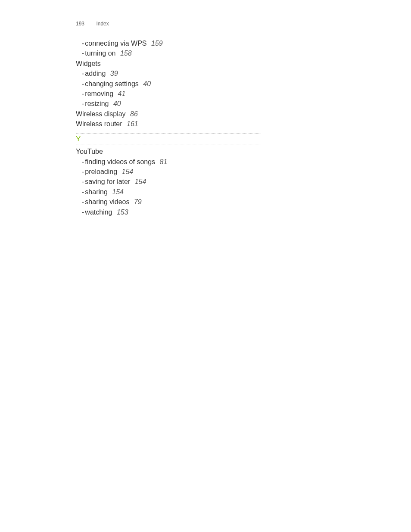  I want to click on index-subentry: -turning on 158, so click(169, 53).